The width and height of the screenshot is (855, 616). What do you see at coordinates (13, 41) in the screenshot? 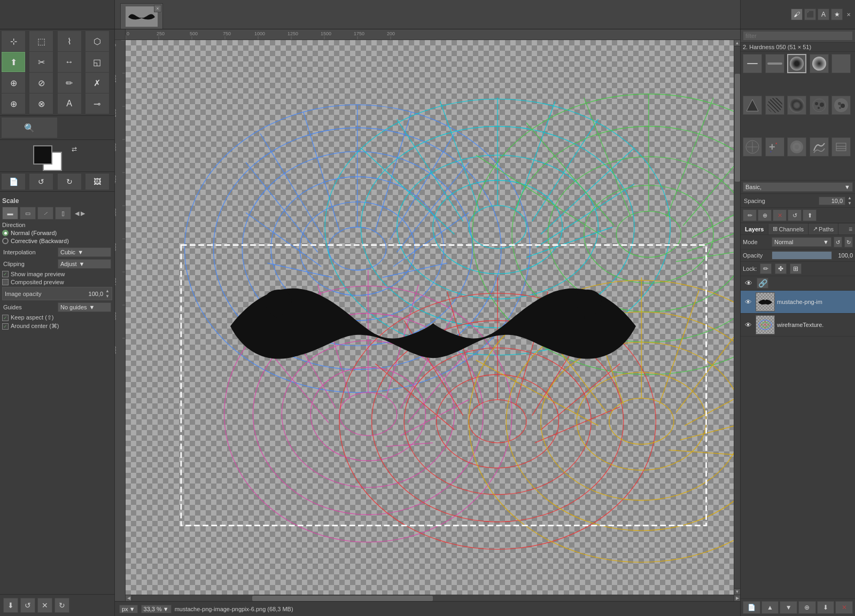
I see `move-tool: ⊹` at bounding box center [13, 41].